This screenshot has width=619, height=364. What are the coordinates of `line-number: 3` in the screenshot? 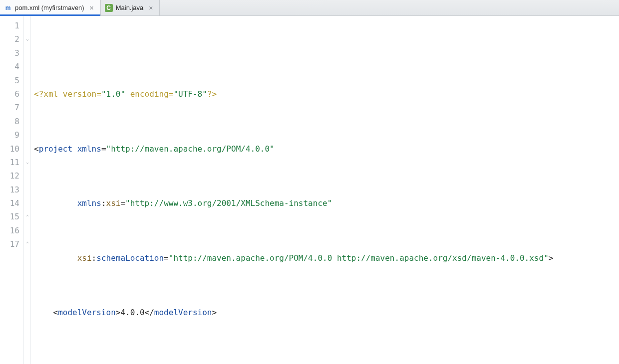 It's located at (10, 53).